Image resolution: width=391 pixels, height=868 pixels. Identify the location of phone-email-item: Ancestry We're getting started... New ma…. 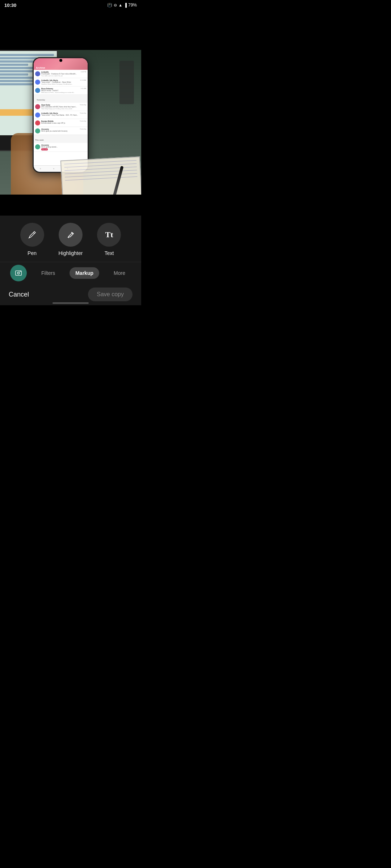
(61, 148).